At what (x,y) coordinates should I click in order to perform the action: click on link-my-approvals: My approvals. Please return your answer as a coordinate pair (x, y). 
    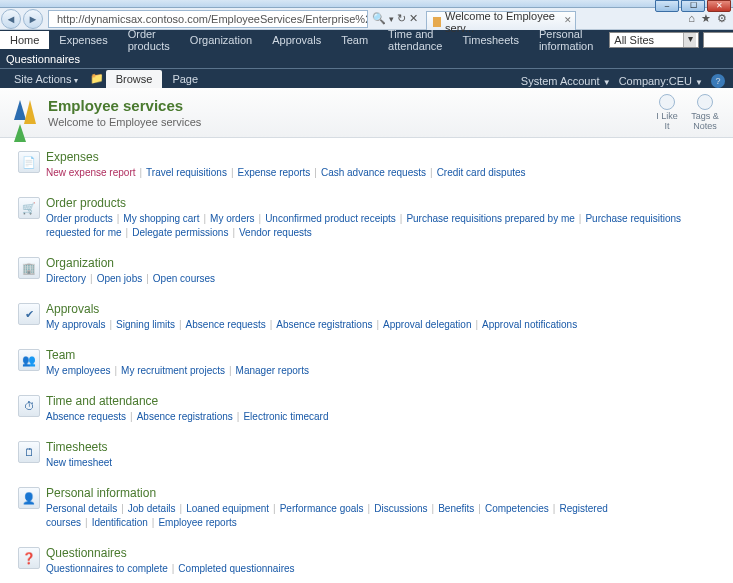
    Looking at the image, I should click on (76, 324).